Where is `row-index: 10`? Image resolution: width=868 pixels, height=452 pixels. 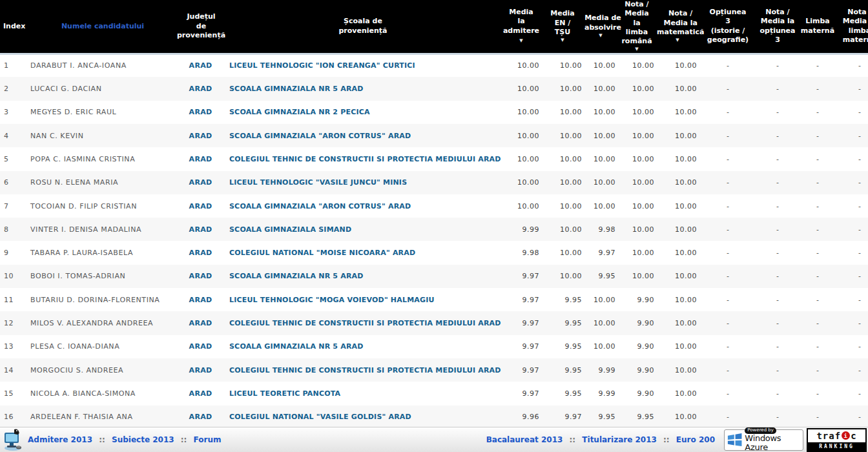 row-index: 10 is located at coordinates (14, 276).